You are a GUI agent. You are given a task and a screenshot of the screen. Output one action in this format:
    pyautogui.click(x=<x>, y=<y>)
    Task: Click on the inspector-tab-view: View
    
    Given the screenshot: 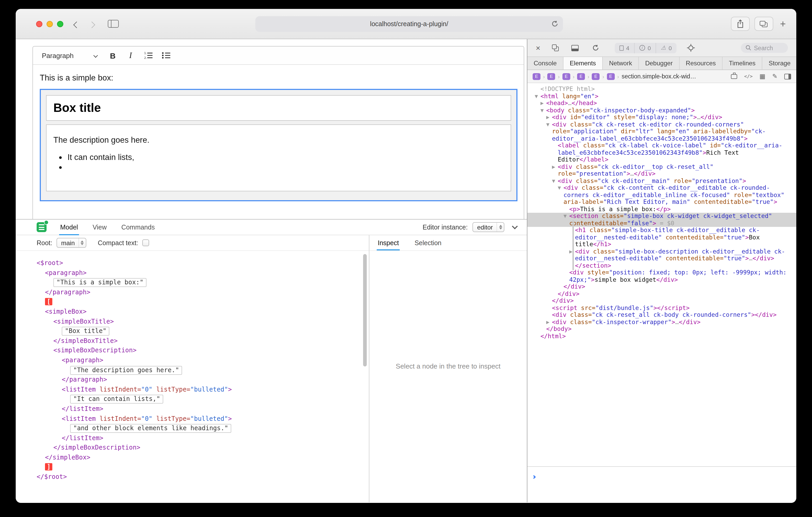 What is the action you would take?
    pyautogui.click(x=100, y=227)
    